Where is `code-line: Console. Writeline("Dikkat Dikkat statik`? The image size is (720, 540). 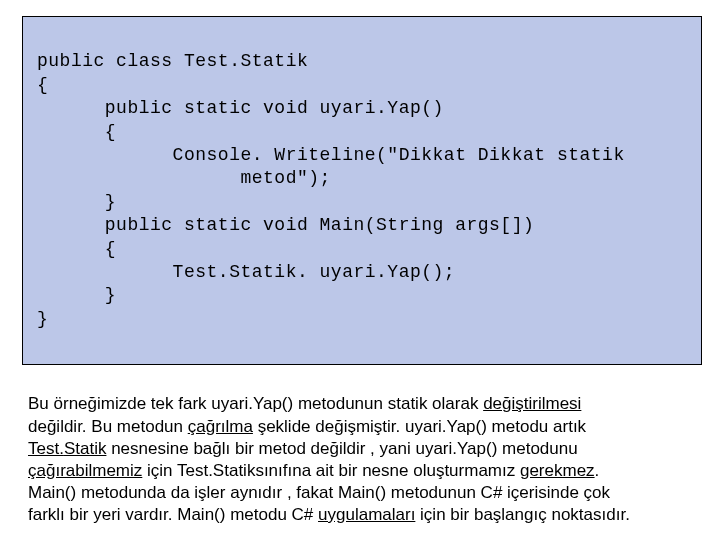 code-line: Console. Writeline("Dikkat Dikkat statik is located at coordinates (331, 155).